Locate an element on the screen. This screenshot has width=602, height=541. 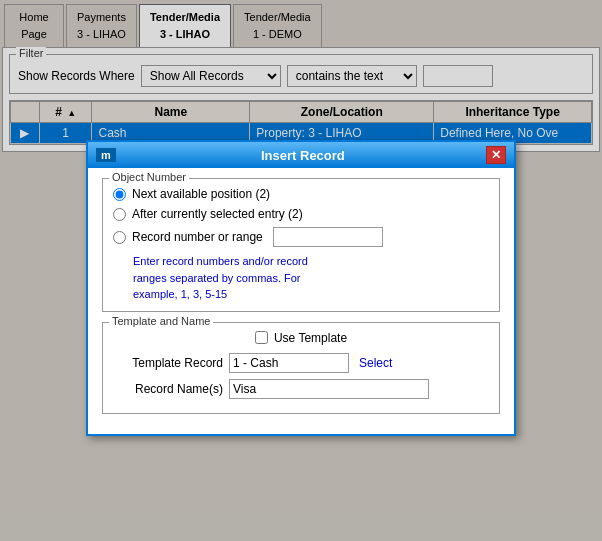
use-template-label: Use Template is located at coordinates (310, 338).